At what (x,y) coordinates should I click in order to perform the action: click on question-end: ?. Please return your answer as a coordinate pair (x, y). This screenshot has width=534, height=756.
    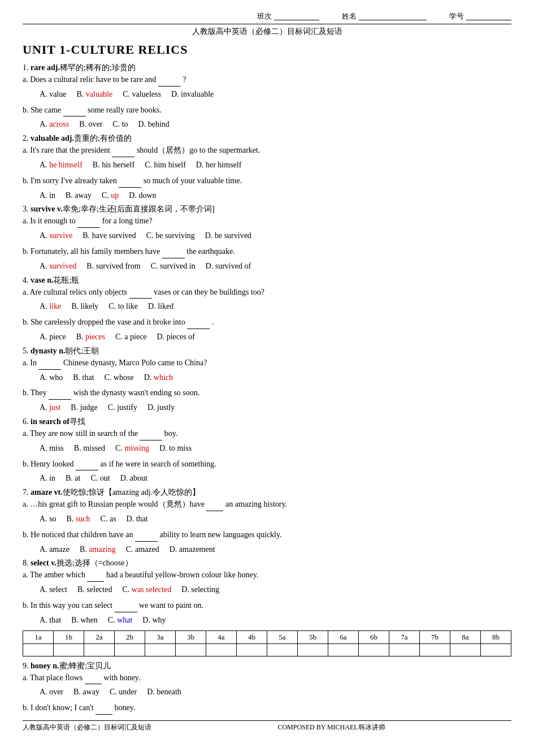
    Looking at the image, I should click on (184, 79).